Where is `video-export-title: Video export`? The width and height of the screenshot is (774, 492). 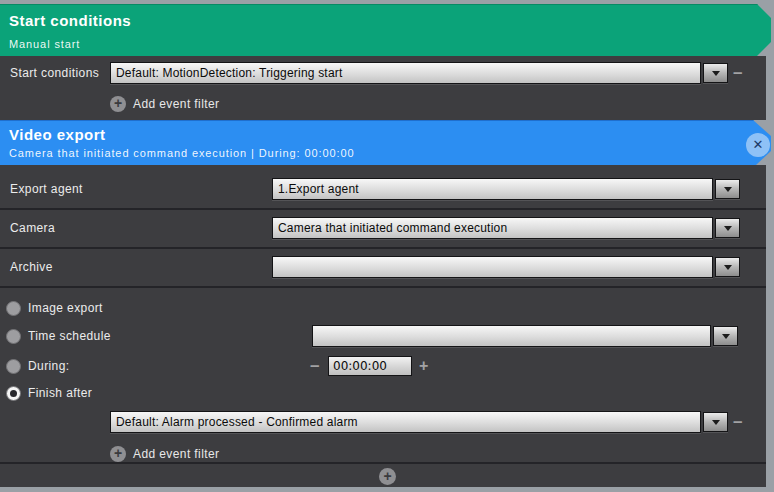
video-export-title: Video export is located at coordinates (58, 134).